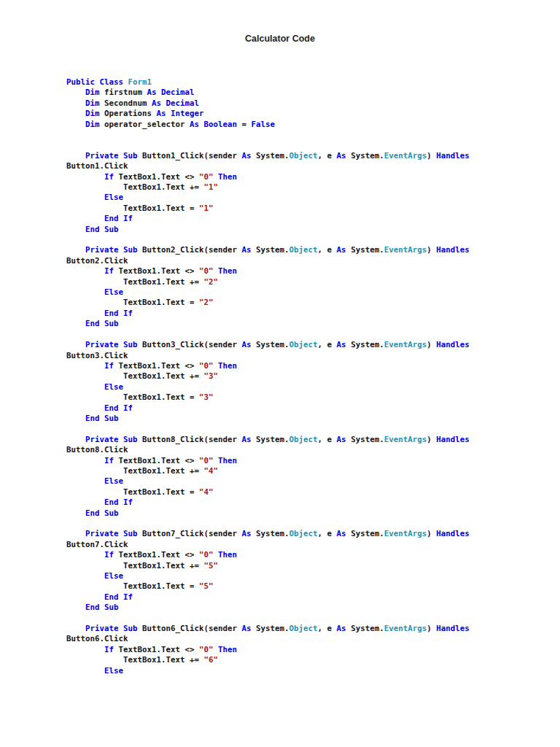  Describe the element at coordinates (268, 639) in the screenshot. I see `code-line: Button6.Click` at that location.